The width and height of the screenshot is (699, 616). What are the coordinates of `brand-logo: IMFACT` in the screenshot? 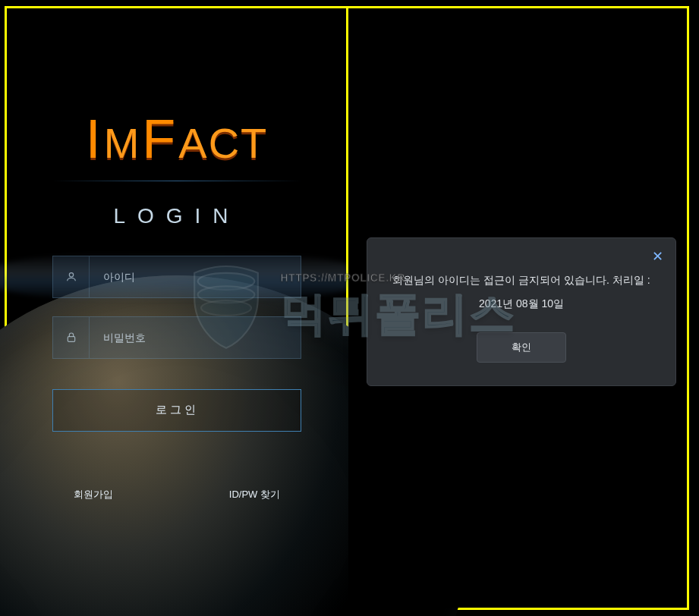 It's located at (178, 140).